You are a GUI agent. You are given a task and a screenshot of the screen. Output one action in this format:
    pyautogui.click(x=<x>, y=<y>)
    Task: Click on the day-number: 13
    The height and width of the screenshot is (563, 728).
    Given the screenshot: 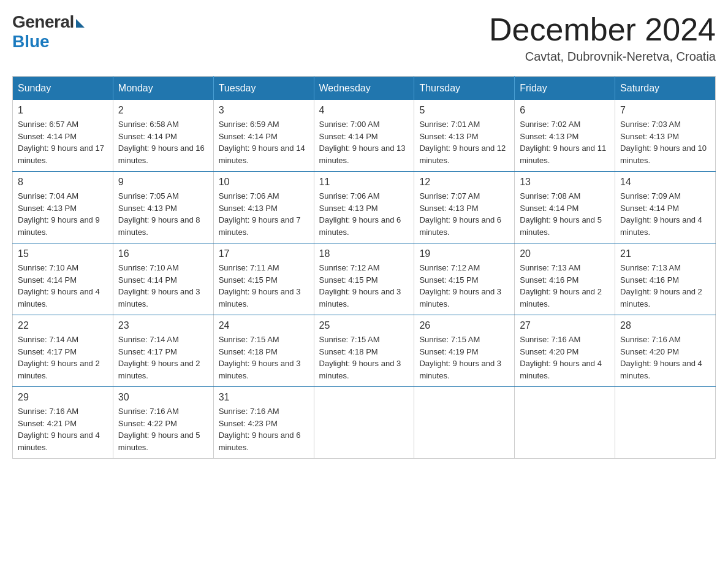 What is the action you would take?
    pyautogui.click(x=565, y=182)
    